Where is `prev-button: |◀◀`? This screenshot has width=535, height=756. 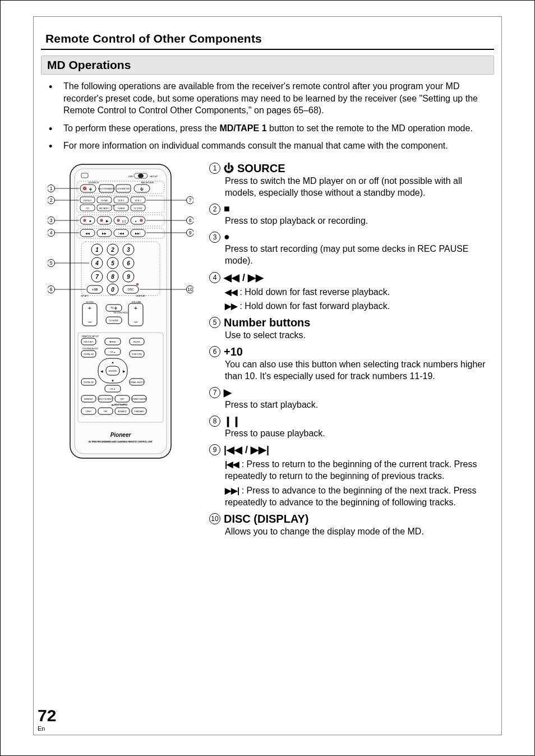 prev-button: |◀◀ is located at coordinates (121, 233).